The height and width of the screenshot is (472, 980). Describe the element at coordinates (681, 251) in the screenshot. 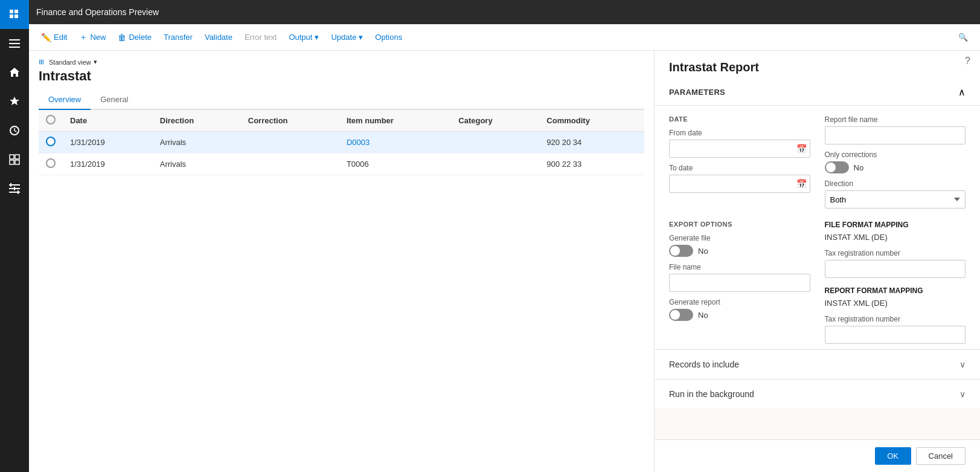

I see `generate-file-toggle` at that location.